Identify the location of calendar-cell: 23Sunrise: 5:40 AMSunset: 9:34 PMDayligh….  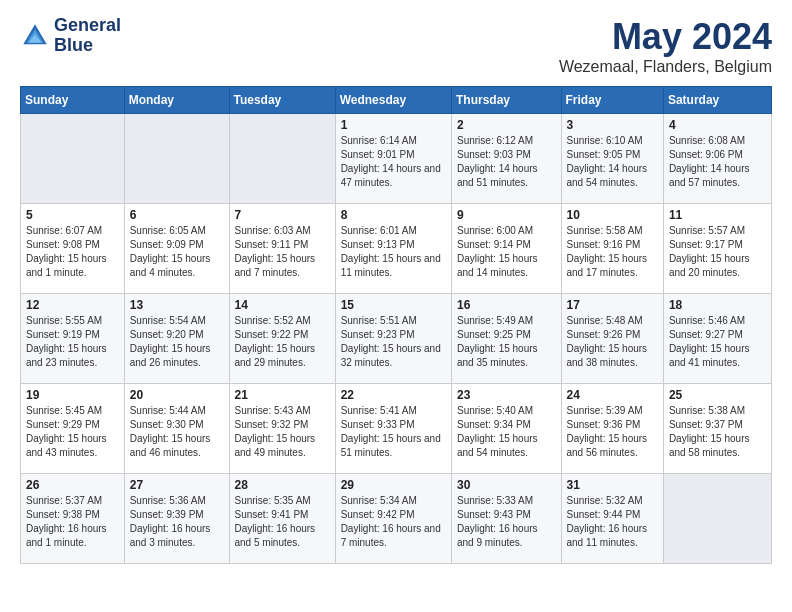
(506, 429).